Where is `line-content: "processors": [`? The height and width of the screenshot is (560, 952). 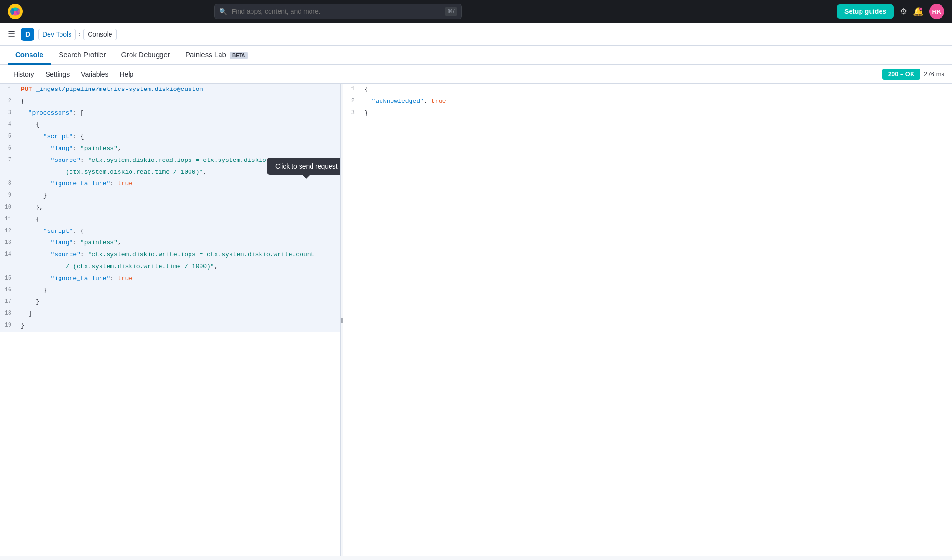
line-content: "processors": [ is located at coordinates (179, 113).